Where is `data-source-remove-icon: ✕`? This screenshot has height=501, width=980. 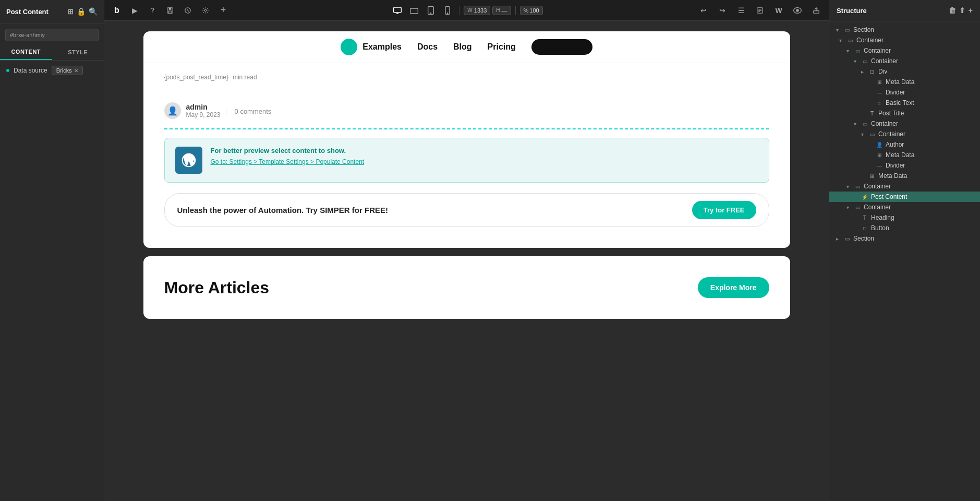
data-source-remove-icon: ✕ is located at coordinates (76, 71).